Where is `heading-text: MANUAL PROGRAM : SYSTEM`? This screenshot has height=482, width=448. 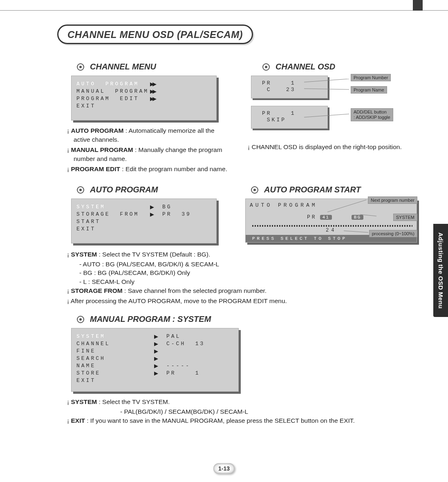
heading-text: MANUAL PROGRAM : SYSTEM is located at coordinates (150, 319).